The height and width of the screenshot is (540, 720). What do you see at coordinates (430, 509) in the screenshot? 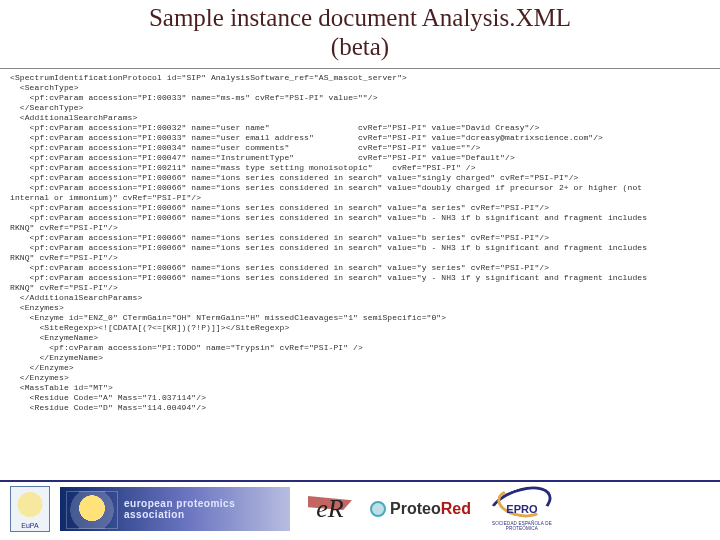
I see `proteored-text: ProteoRed` at bounding box center [430, 509].